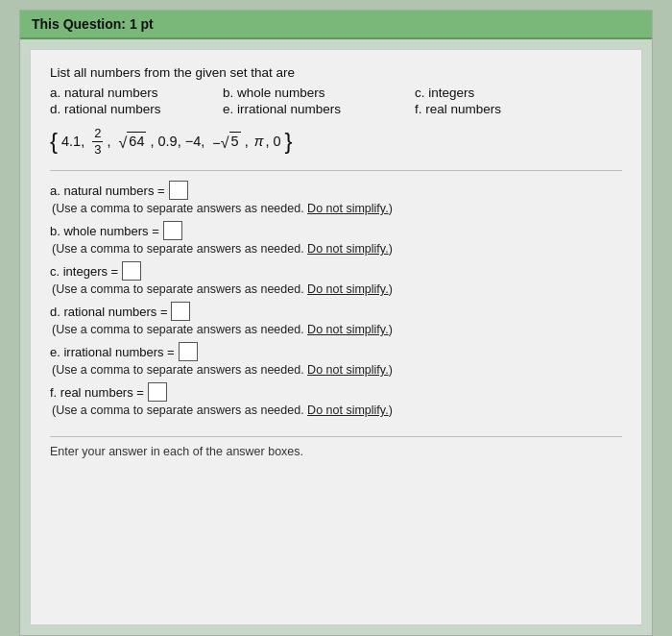 The width and height of the screenshot is (672, 636). Describe the element at coordinates (336, 25) in the screenshot. I see `header-bar: This Question: 1 pt` at that location.